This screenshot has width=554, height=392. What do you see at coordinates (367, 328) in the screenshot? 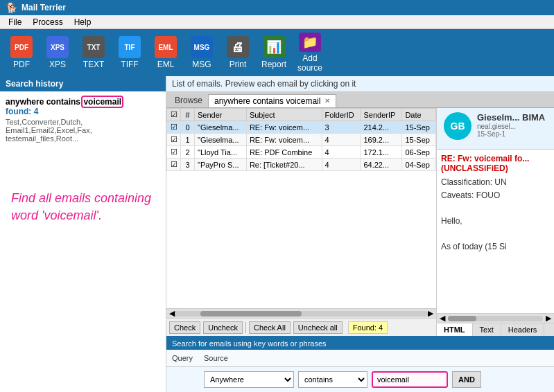
I see `found-badge: Found: 4` at bounding box center [367, 328].